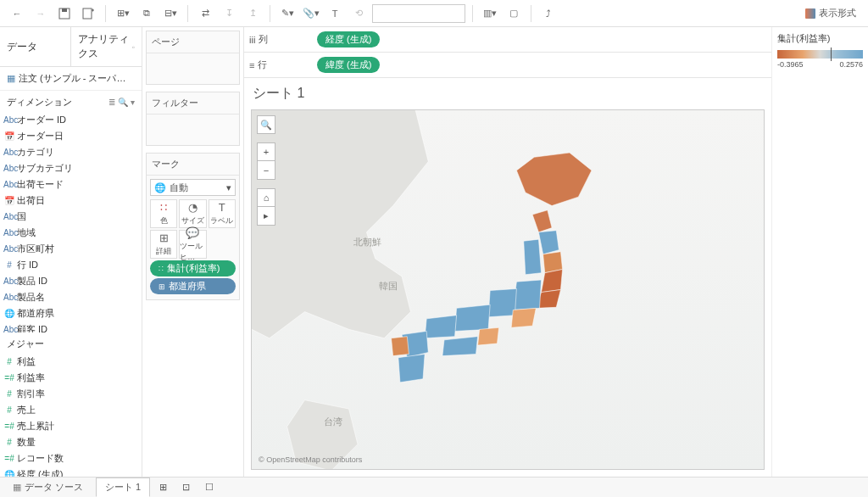 Image resolution: width=868 pixels, height=497 pixels. I want to click on dimension-field: Abcオーダー ID, so click(71, 120).